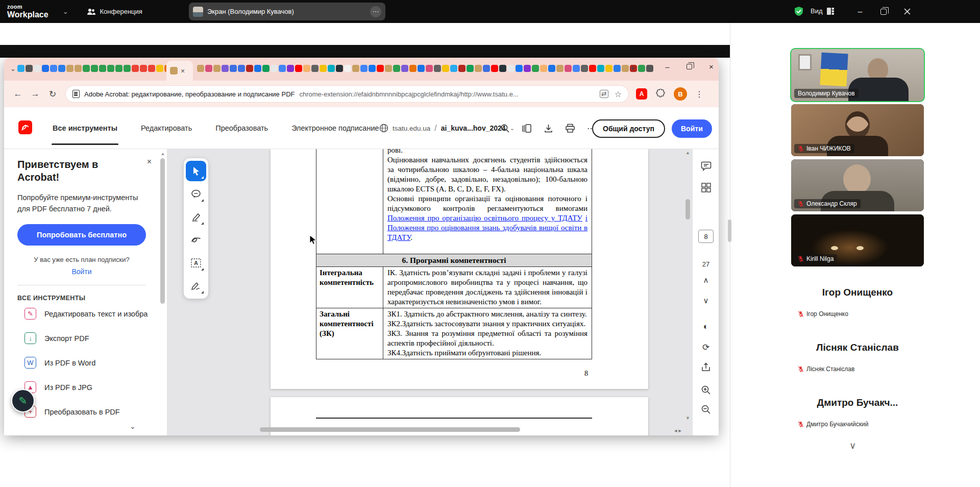 The image size is (980, 487). I want to click on scroll-up-icon: ▲, so click(163, 154).